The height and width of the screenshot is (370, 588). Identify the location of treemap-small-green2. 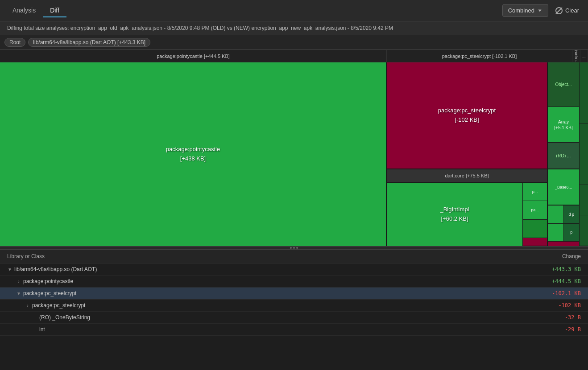
(556, 233).